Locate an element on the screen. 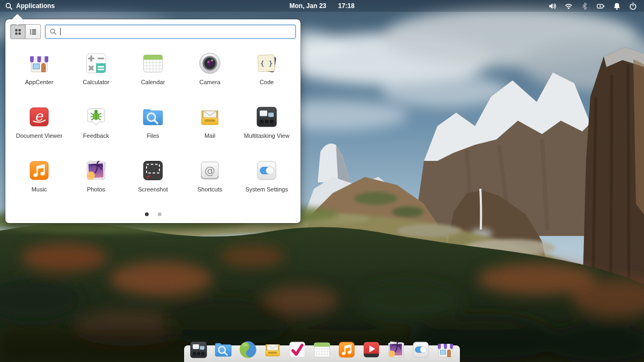 The width and height of the screenshot is (644, 362). app-appcenter: AppCenter is located at coordinates (39, 73).